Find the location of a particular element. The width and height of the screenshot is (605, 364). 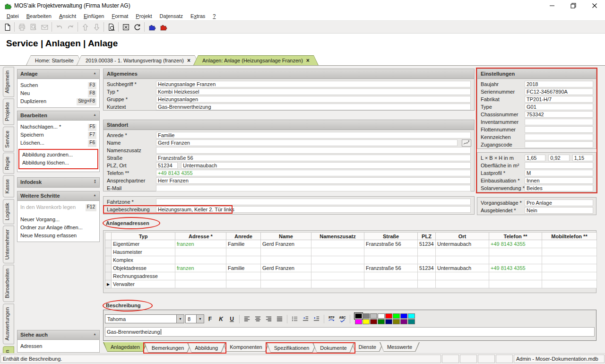

cell-eigentuemer-adresse: franzen is located at coordinates (201, 244).